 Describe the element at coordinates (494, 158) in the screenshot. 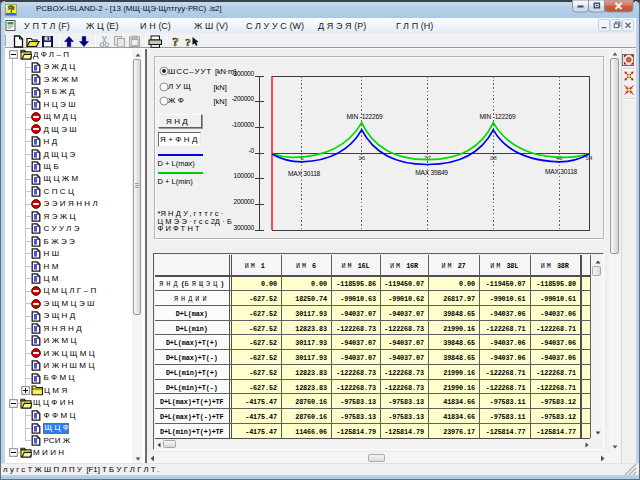

I see `svg-text: 38` at that location.